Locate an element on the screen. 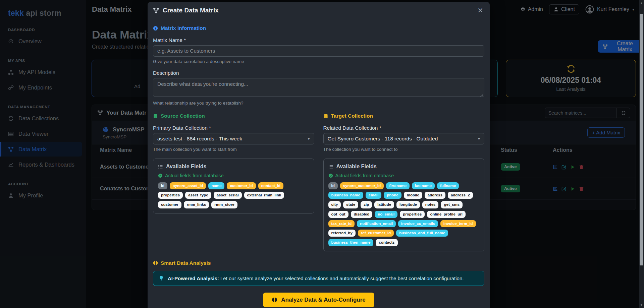  field-tag: notes is located at coordinates (431, 204).